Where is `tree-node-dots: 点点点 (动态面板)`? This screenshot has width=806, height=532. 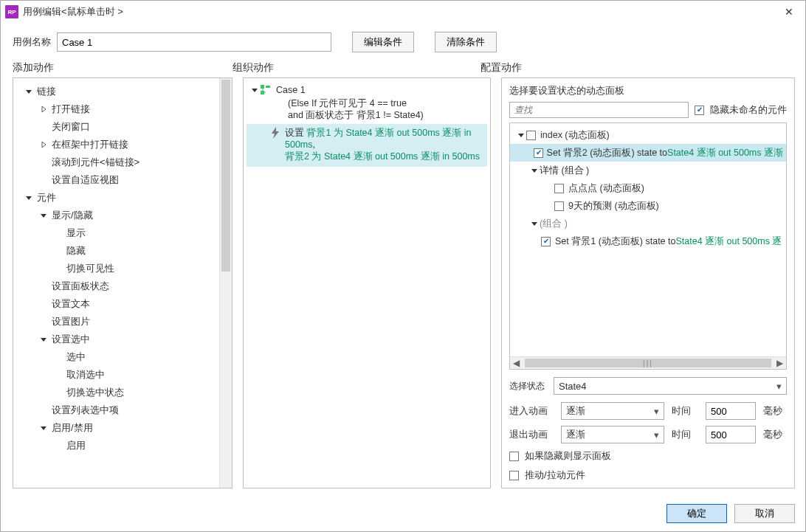
tree-node-dots: 点点点 (动态面板) is located at coordinates (648, 188).